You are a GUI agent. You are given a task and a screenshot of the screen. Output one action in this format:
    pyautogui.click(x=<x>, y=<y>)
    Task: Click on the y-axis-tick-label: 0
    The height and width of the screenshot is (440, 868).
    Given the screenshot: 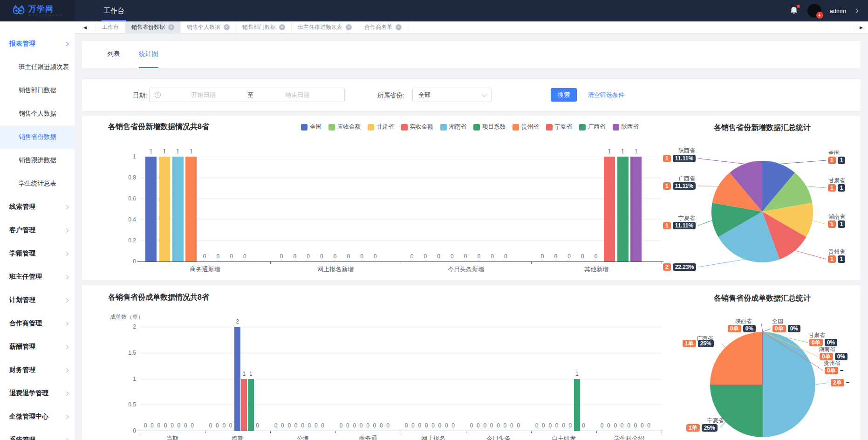 What is the action you would take?
    pyautogui.click(x=128, y=431)
    